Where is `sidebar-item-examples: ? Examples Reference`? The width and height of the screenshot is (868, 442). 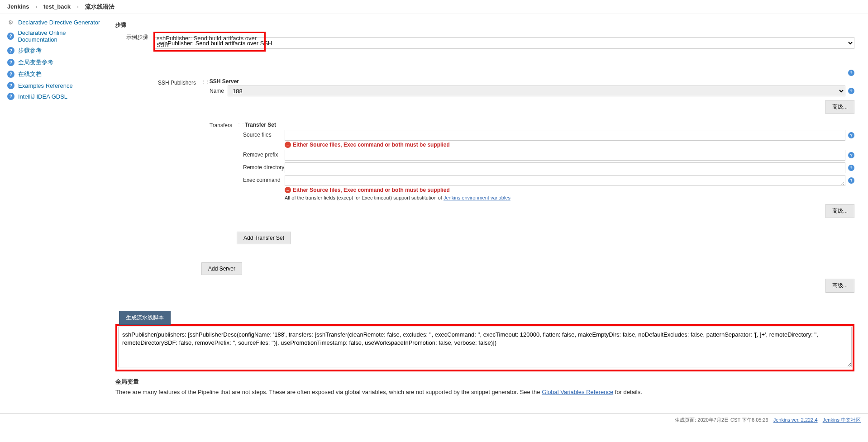
sidebar-item-examples: ? Examples Reference is located at coordinates (55, 86).